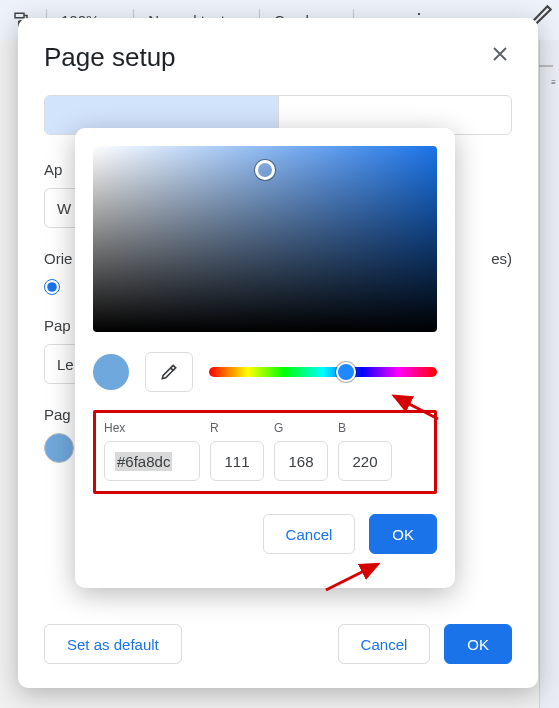 The width and height of the screenshot is (559, 708). I want to click on sv-thumb, so click(265, 170).